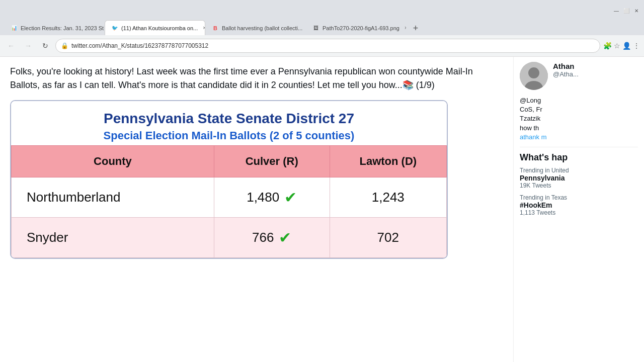 Image resolution: width=644 pixels, height=362 pixels. I want to click on profile-icon: 👤, so click(627, 46).